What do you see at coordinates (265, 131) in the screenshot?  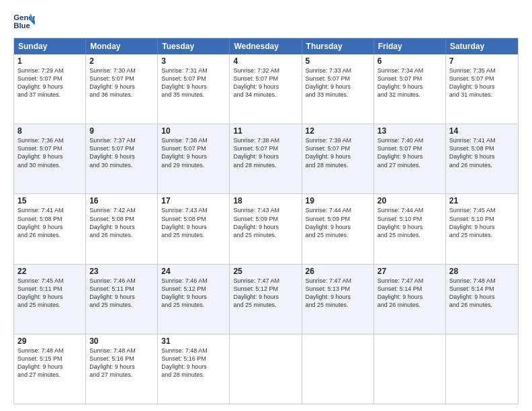 I see `day-number: 11` at bounding box center [265, 131].